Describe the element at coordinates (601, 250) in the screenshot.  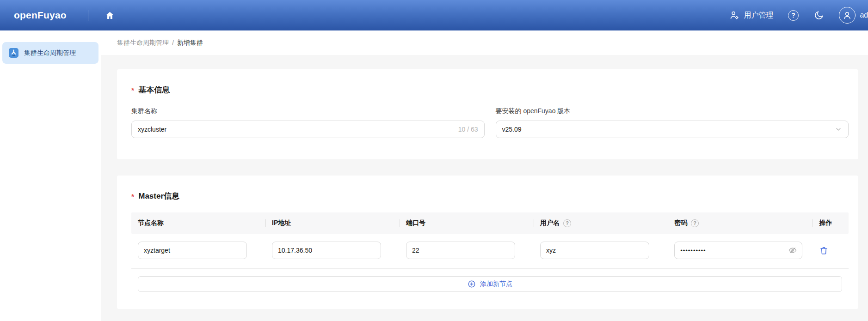
I see `username-cell` at that location.